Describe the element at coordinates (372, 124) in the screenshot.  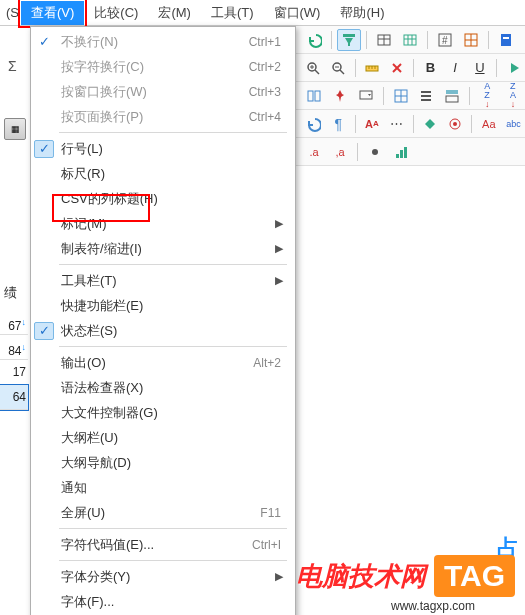
I see `font-size-icon: AA` at that location.